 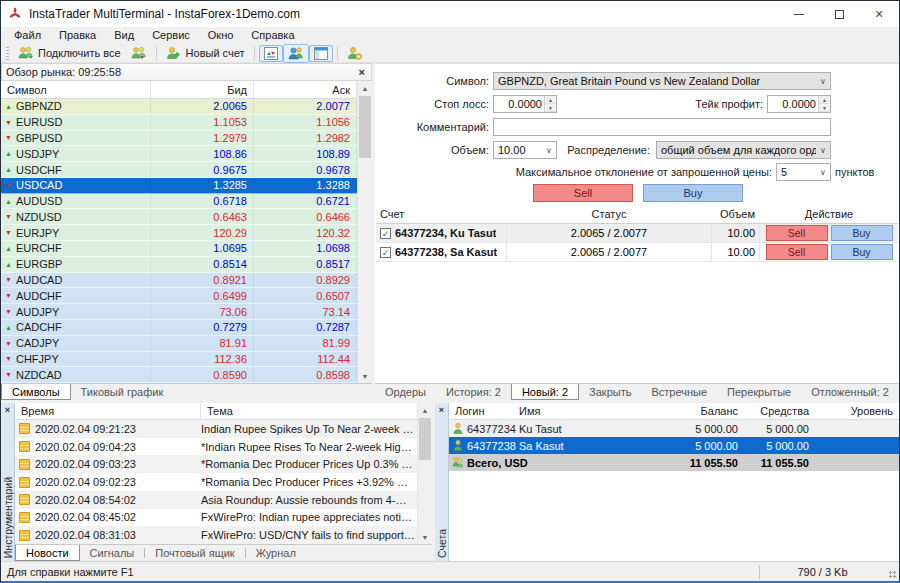 What do you see at coordinates (272, 35) in the screenshot?
I see `menu-item: Справка` at bounding box center [272, 35].